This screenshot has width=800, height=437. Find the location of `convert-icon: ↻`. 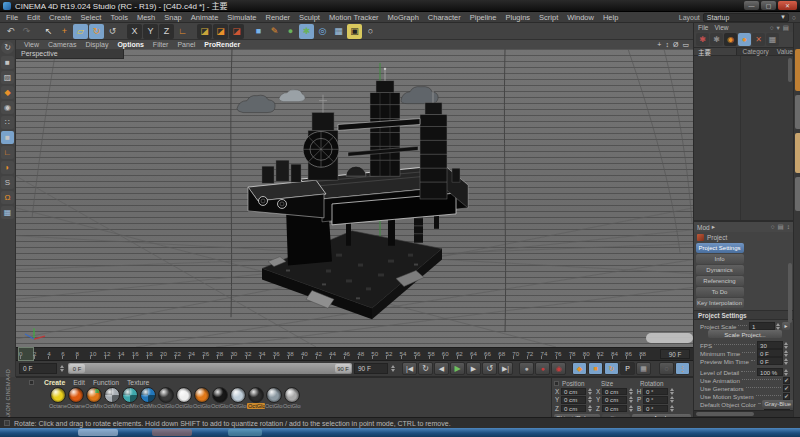

convert-icon: ↻ is located at coordinates (8, 48).